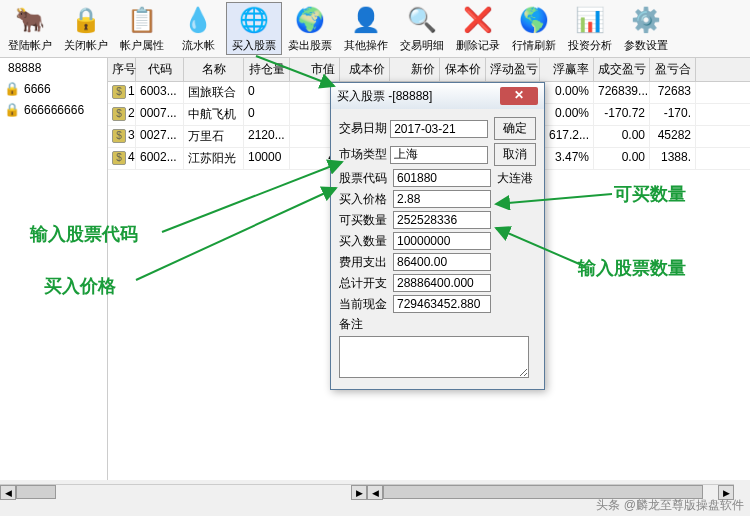  Describe the element at coordinates (434, 357) in the screenshot. I see `notes-textarea` at that location.